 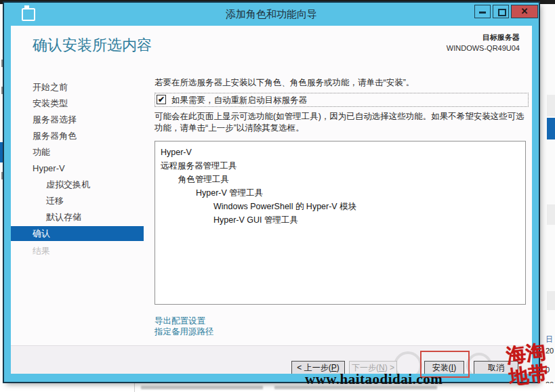 What do you see at coordinates (343, 83) in the screenshot?
I see `intro-text: 若要在所选服务器上安装以下角色、角色服务或功能，请单击“安装”。` at bounding box center [343, 83].